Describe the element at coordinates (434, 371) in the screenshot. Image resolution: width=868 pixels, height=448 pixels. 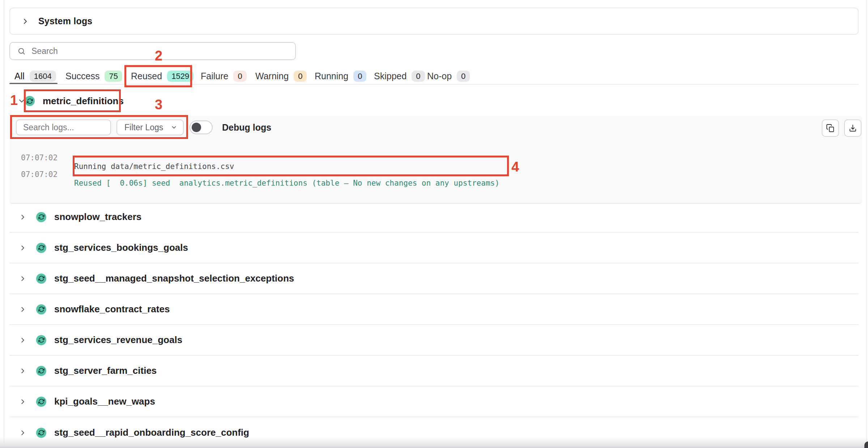
I see `run-row-stg-server-farm-cities: stg_server_farm_cities` at that location.